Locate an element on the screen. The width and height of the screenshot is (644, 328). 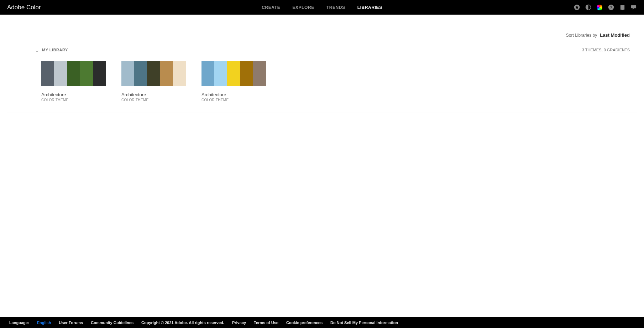
footer-link: Terms of Use is located at coordinates (266, 323).